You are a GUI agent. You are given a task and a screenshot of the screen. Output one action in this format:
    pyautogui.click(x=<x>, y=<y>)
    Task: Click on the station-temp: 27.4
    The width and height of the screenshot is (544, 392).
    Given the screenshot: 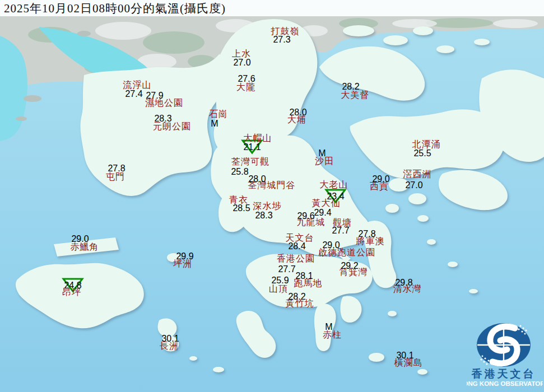 What is the action you would take?
    pyautogui.click(x=133, y=94)
    